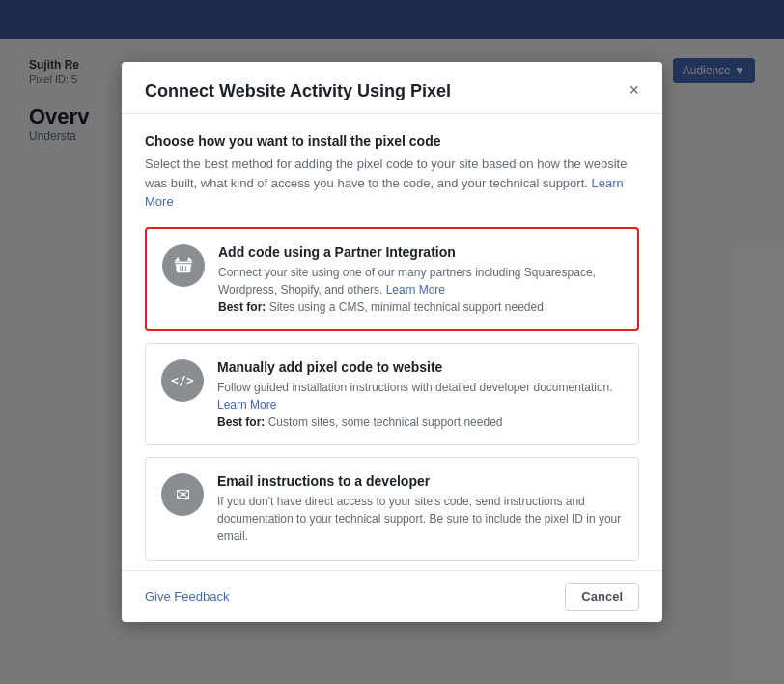  Describe the element at coordinates (420, 509) in the screenshot. I see `email-content: Email instructions to a developer If you…` at that location.